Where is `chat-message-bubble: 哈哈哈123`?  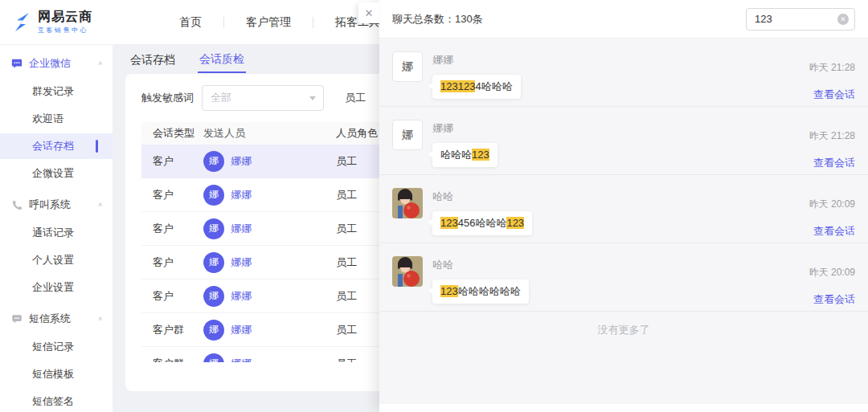
chat-message-bubble: 哈哈哈123 is located at coordinates (465, 155).